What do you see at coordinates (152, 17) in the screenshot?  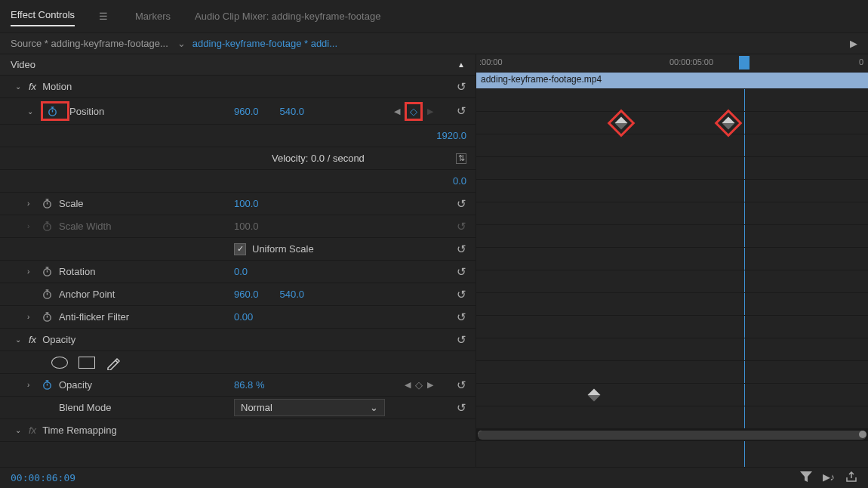 I see `tab-markers: Markers` at bounding box center [152, 17].